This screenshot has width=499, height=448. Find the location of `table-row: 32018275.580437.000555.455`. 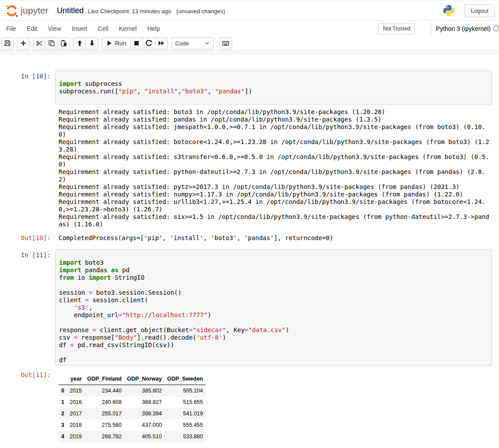

table-row: 32018275.580437.000555.455 is located at coordinates (132, 425).